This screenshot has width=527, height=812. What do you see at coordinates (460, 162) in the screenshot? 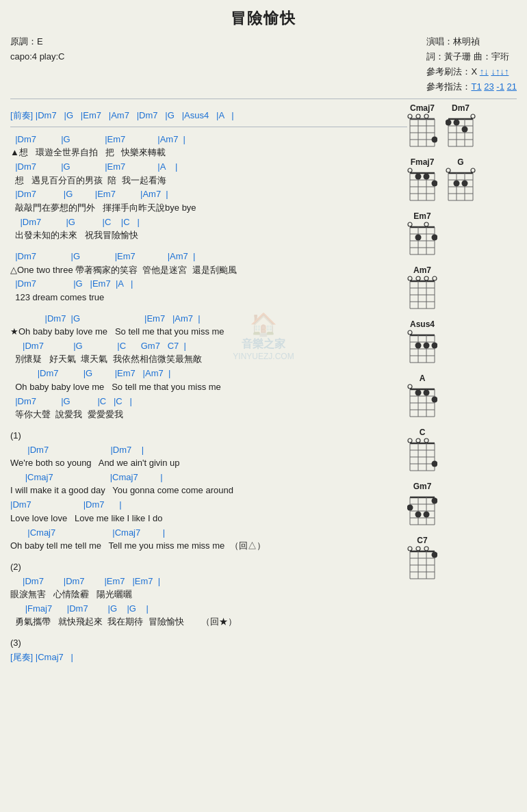
I see `g-label: G` at bounding box center [460, 162].